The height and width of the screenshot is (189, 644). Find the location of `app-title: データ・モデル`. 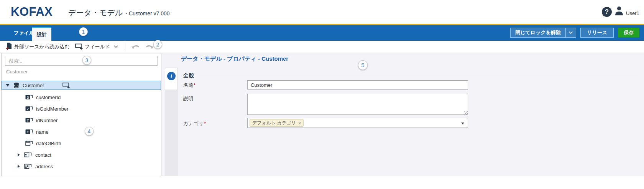

app-title: データ・モデル is located at coordinates (95, 13).